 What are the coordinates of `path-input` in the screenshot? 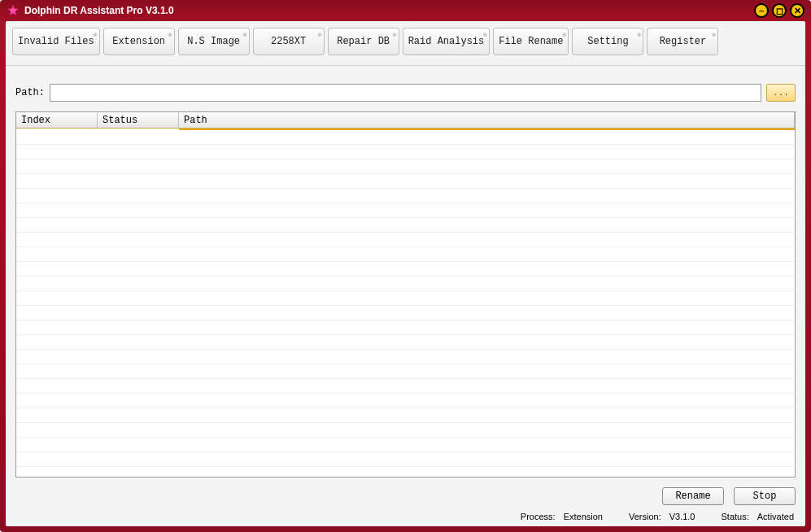 It's located at (405, 93).